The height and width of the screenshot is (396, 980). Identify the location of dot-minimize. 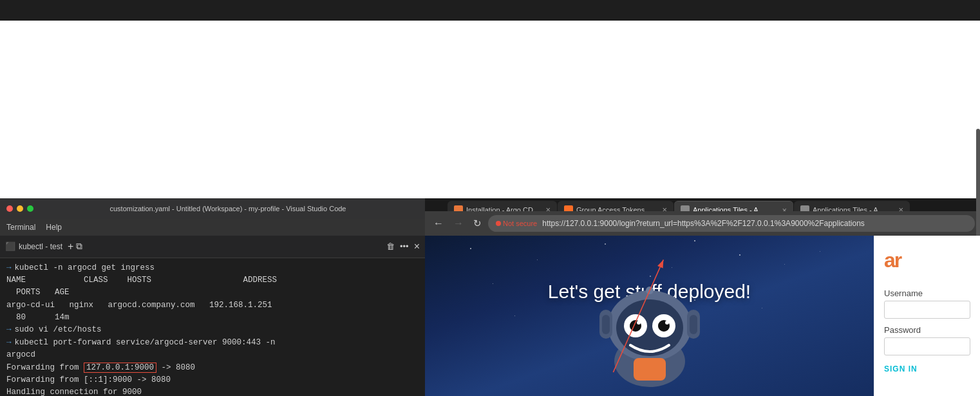
(20, 209).